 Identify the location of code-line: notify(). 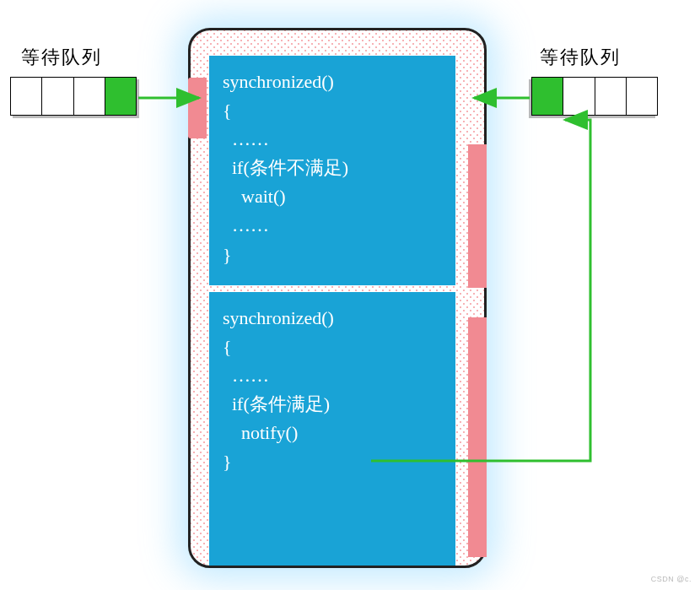
(260, 432).